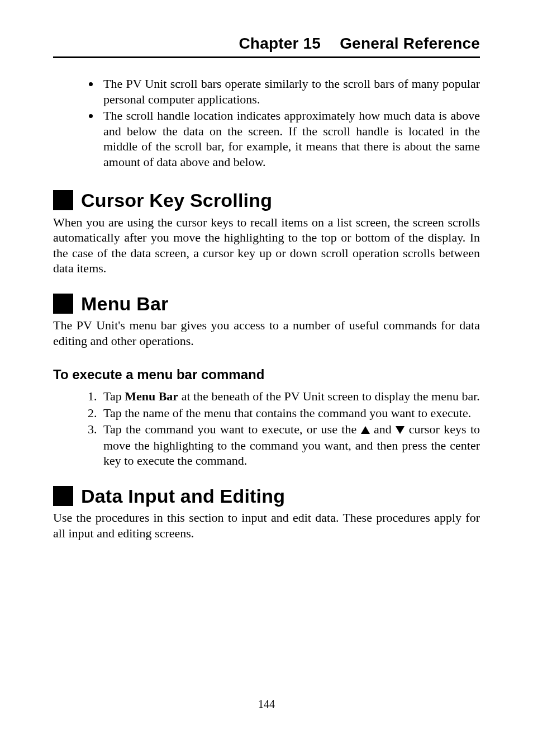 The width and height of the screenshot is (533, 756). What do you see at coordinates (266, 497) in the screenshot?
I see `section-heading-row: Data Input and Editing` at bounding box center [266, 497].